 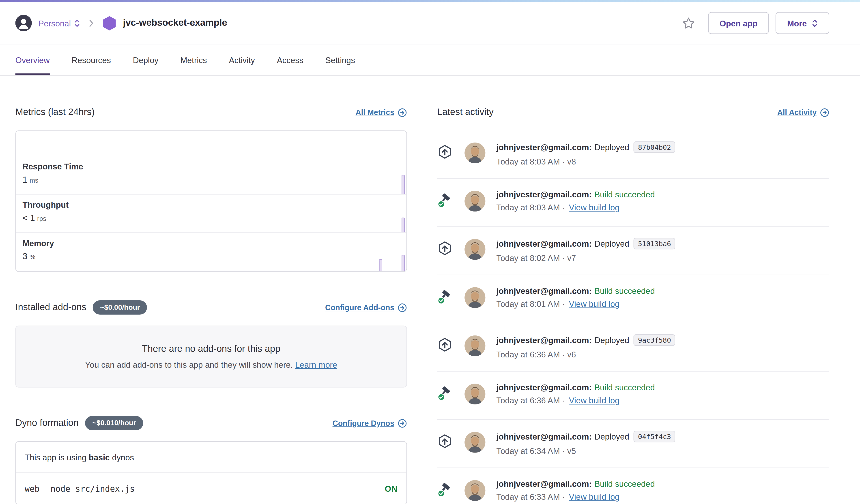 I want to click on activity-text: johnjvester@gmail.com: Build succeeded T…, so click(x=663, y=201).